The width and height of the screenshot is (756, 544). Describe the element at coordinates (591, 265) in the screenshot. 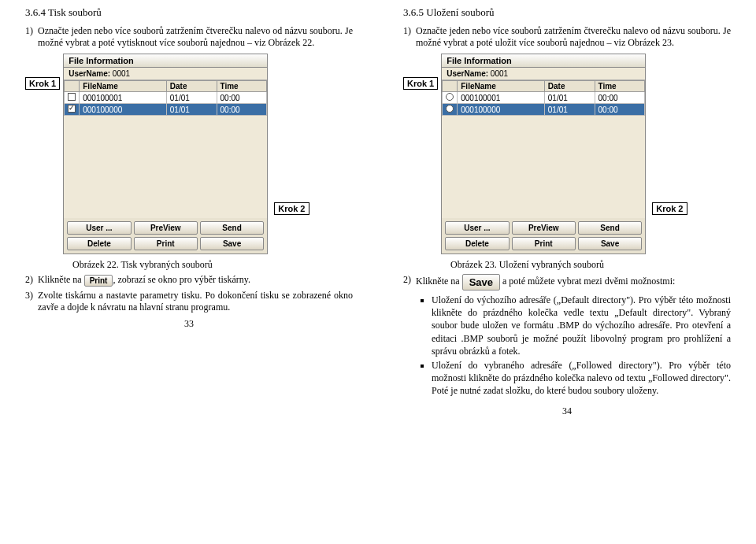

I see `figure-caption: Obrázek 23. Uložení vybraných souborů` at that location.